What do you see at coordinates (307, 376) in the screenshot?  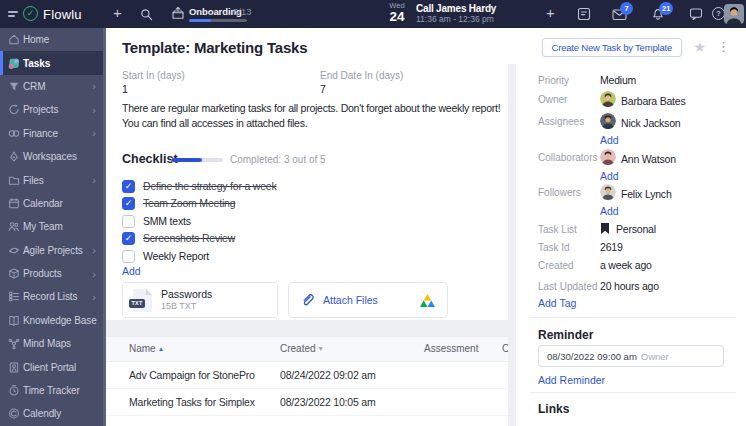 I see `table-row: Adv Campaign for StonePro 08/24/2022 09:…` at bounding box center [307, 376].